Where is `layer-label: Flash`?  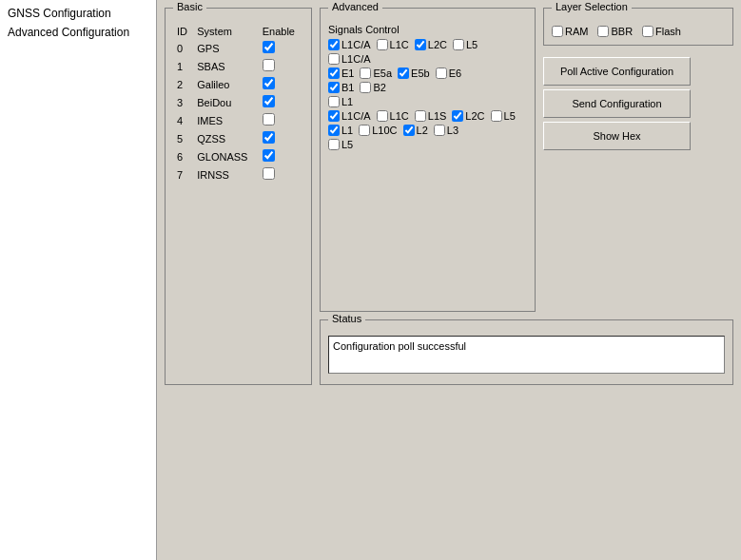 layer-label: Flash is located at coordinates (668, 31).